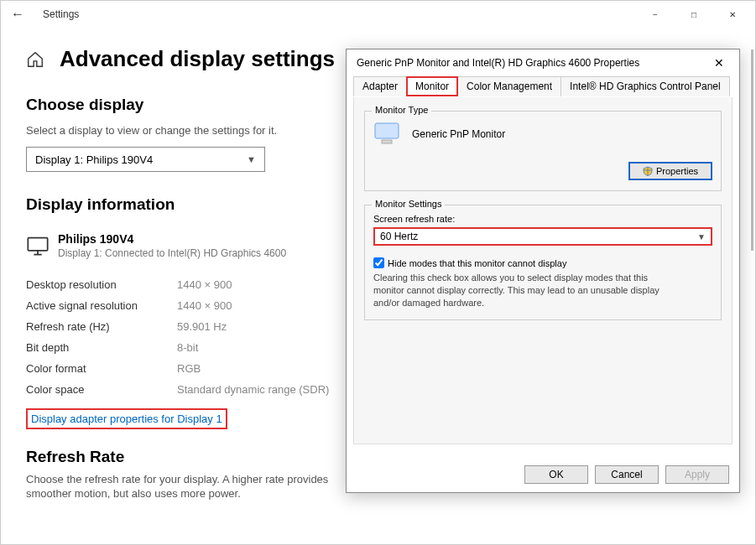 Image resolution: width=756 pixels, height=545 pixels. I want to click on display-selector: Display 1: Philips 190V4 ▼, so click(146, 159).